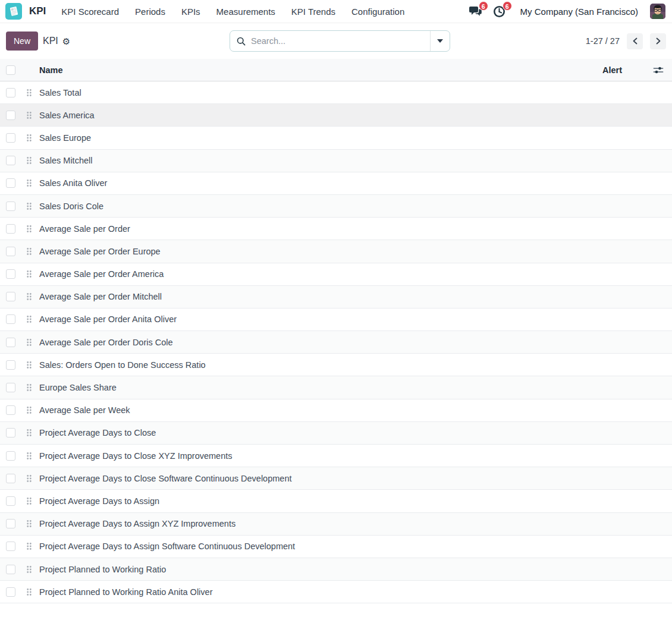 The image size is (672, 617). What do you see at coordinates (336, 479) in the screenshot?
I see `table-row: Project Average Days to Close Software C…` at bounding box center [336, 479].